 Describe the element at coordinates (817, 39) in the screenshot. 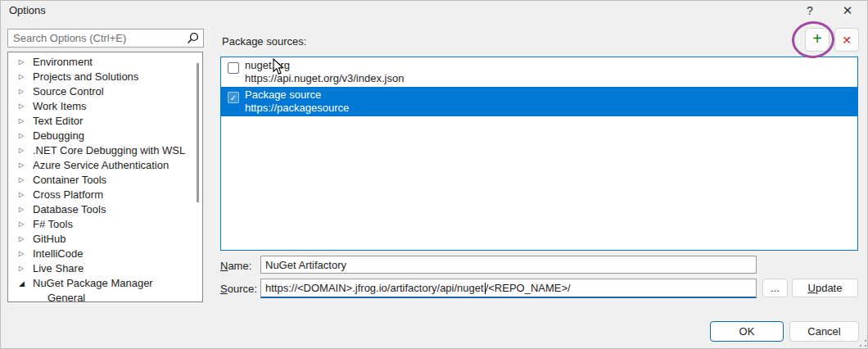

I see `add-source-button: +` at that location.